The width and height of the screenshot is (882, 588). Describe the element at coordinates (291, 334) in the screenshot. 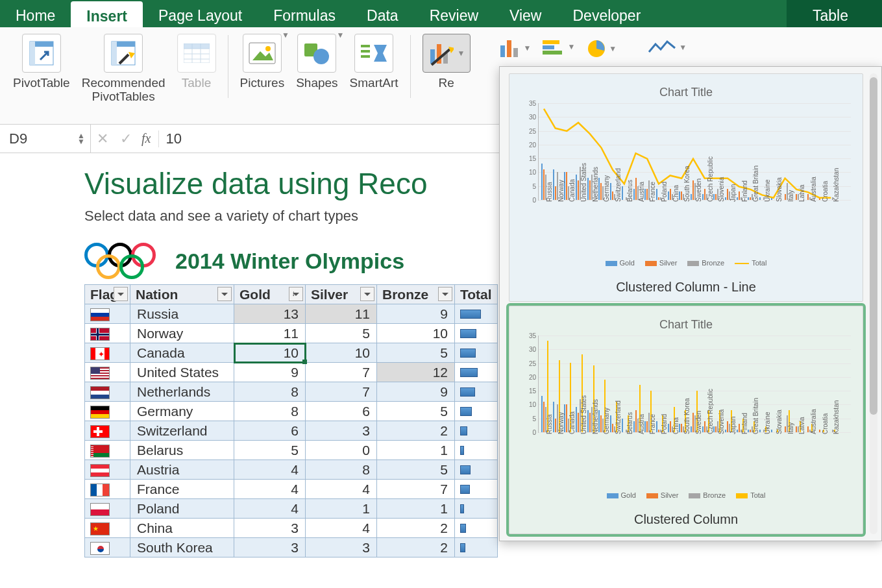

I see `table-row: Norway11510` at that location.